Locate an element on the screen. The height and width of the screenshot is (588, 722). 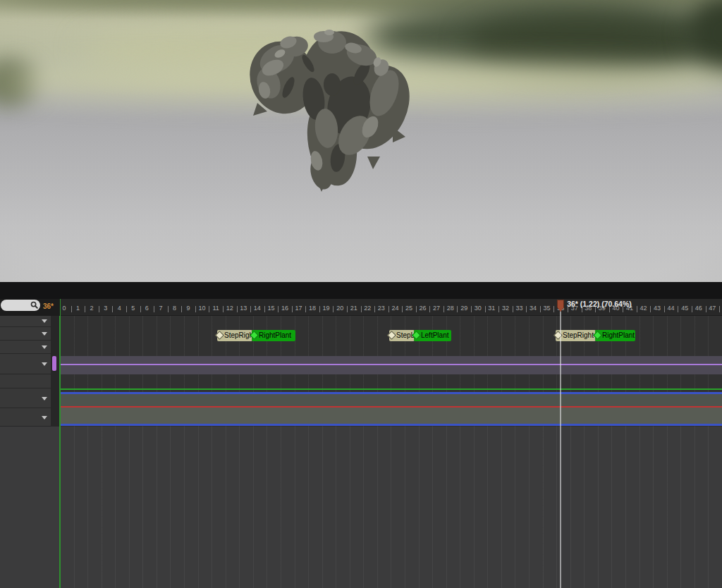
ruler-frame-number: 17 is located at coordinates (299, 308).